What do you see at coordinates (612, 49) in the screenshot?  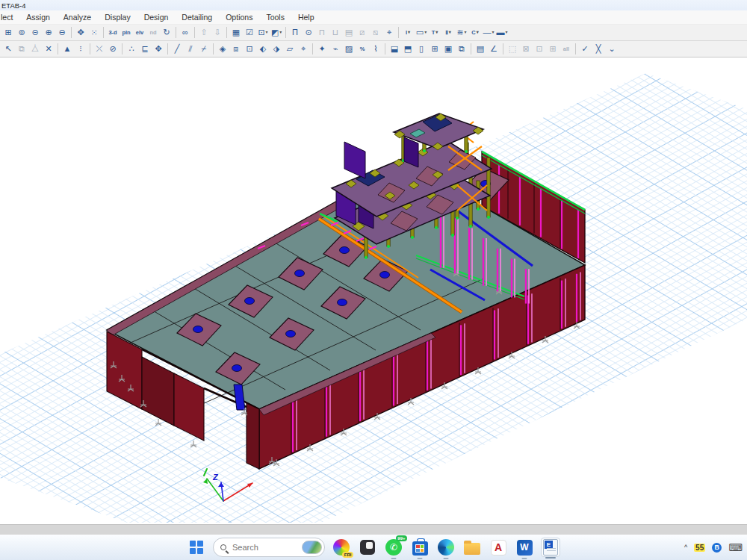 I see `select-more-icon: ⌄` at bounding box center [612, 49].